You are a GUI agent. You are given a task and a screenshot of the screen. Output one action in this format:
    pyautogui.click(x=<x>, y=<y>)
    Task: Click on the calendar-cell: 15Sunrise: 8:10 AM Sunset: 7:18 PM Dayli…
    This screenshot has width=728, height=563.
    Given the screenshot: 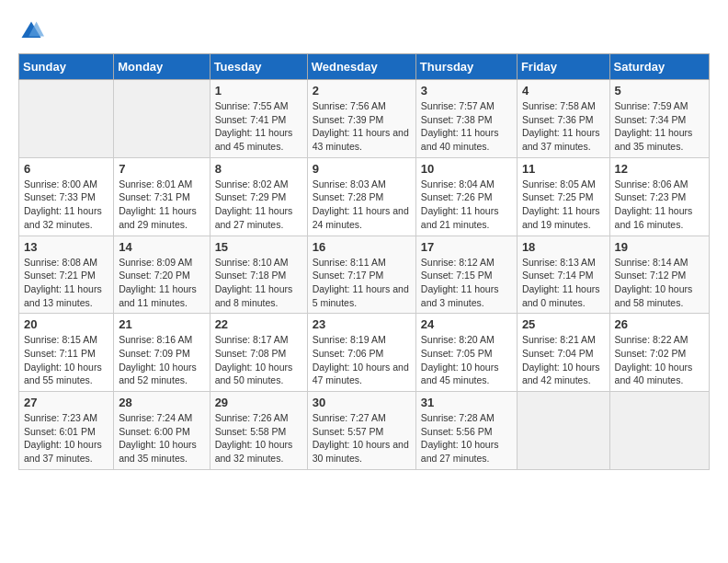 What is the action you would take?
    pyautogui.click(x=258, y=274)
    